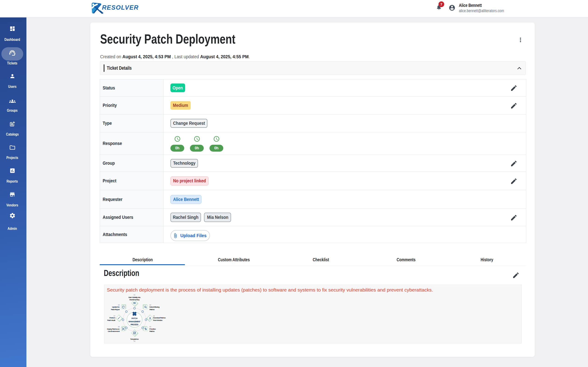  I want to click on svg-text: 03, so click(154, 316).